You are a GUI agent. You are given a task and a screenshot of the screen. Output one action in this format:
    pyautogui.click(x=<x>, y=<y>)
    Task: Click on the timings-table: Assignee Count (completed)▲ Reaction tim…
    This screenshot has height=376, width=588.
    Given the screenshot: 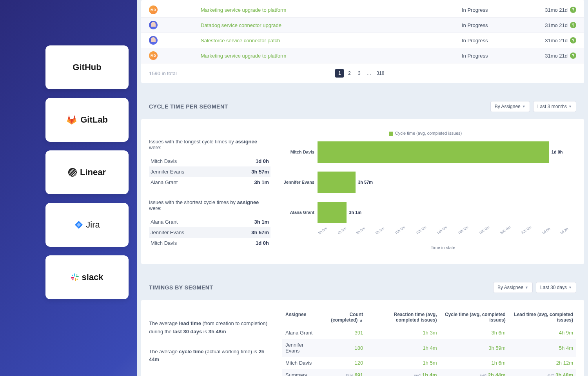 What is the action you would take?
    pyautogui.click(x=429, y=342)
    